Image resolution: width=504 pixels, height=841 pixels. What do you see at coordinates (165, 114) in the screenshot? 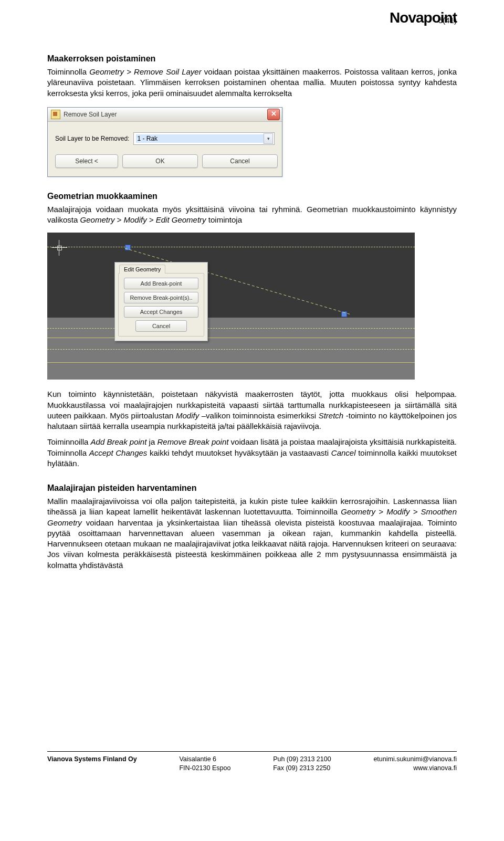
I see `dialog-title: Remove Soil Layer` at bounding box center [165, 114].